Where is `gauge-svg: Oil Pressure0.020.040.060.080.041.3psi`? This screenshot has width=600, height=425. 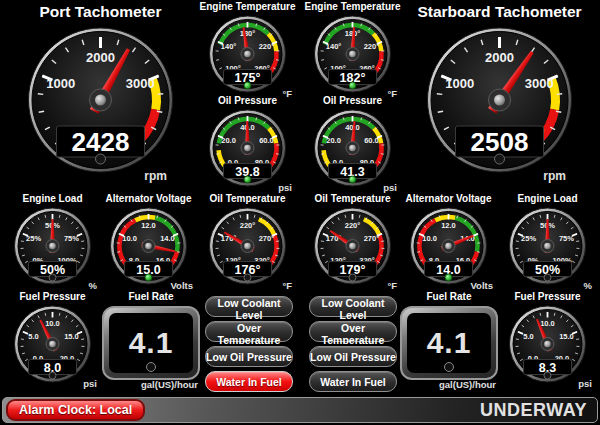
gauge-svg: Oil Pressure0.020.040.060.080.041.3psi is located at coordinates (352, 144).